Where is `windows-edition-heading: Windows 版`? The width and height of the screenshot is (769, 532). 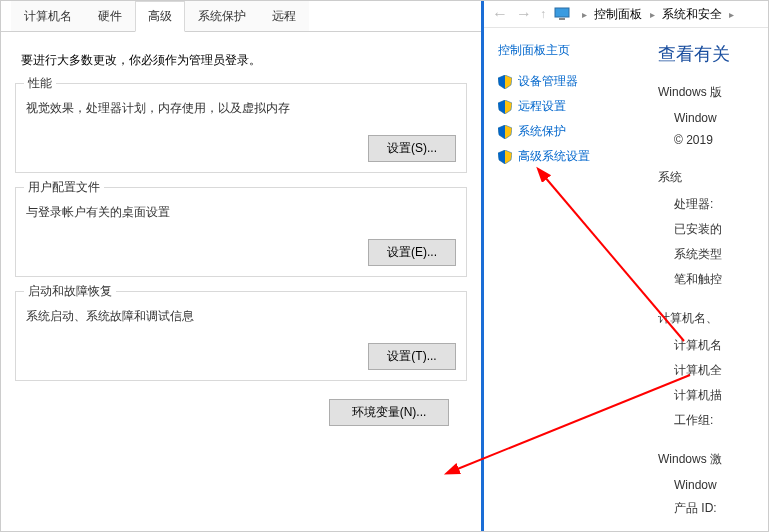 windows-edition-heading: Windows 版 is located at coordinates (713, 92).